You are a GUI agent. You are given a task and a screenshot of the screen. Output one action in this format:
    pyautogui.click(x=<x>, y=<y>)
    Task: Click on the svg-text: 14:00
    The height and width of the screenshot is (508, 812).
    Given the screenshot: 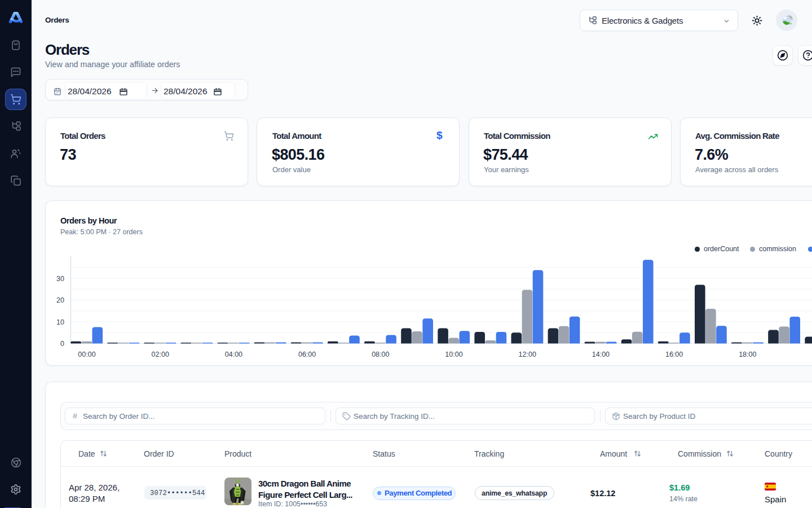 What is the action you would take?
    pyautogui.click(x=601, y=354)
    